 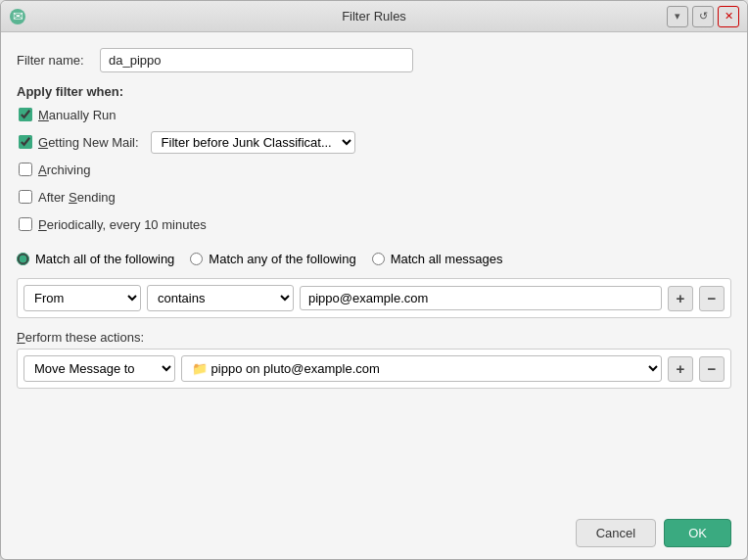 What do you see at coordinates (375, 169) in the screenshot?
I see `archiving-row: Archiving` at bounding box center [375, 169].